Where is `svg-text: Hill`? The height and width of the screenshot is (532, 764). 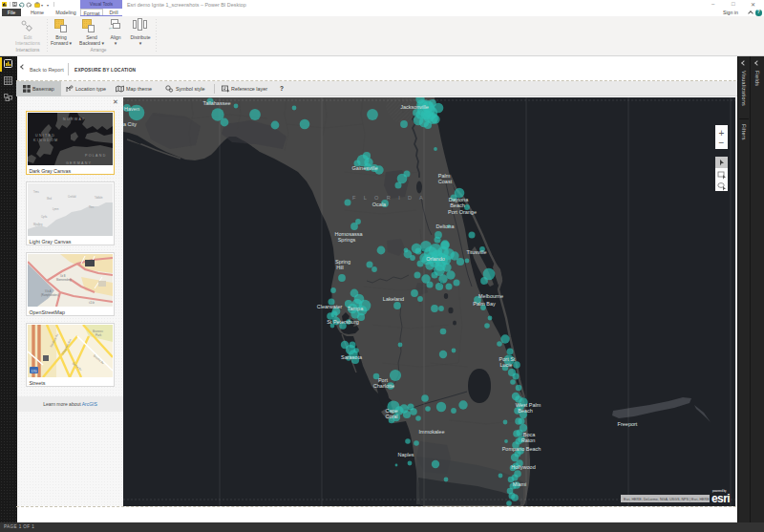
svg-text: Hill is located at coordinates (340, 267).